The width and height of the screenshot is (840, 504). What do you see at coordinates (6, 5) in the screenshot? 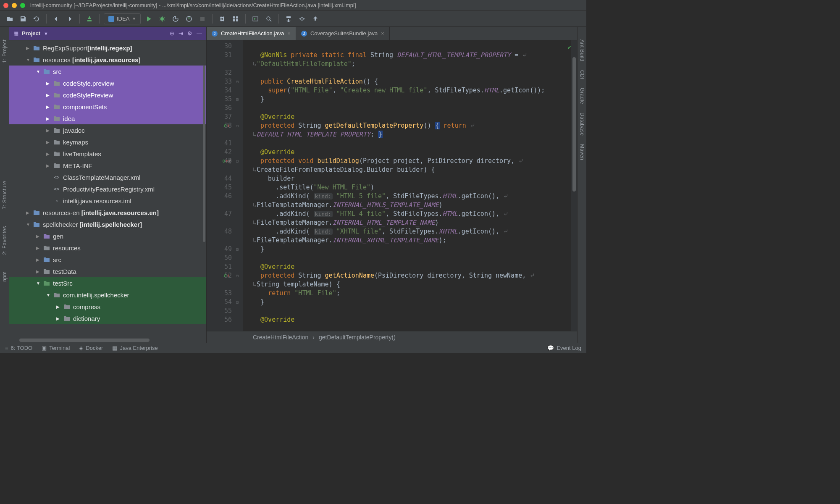
I see `close-window-icon` at bounding box center [6, 5].